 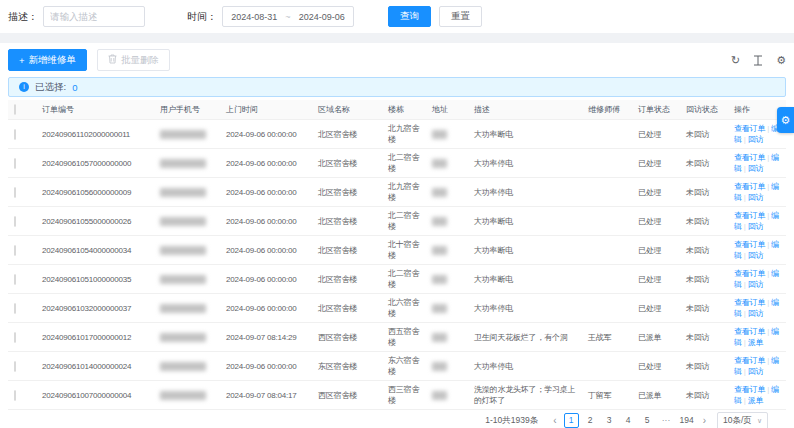 I want to click on reset-button: 重置, so click(x=460, y=16).